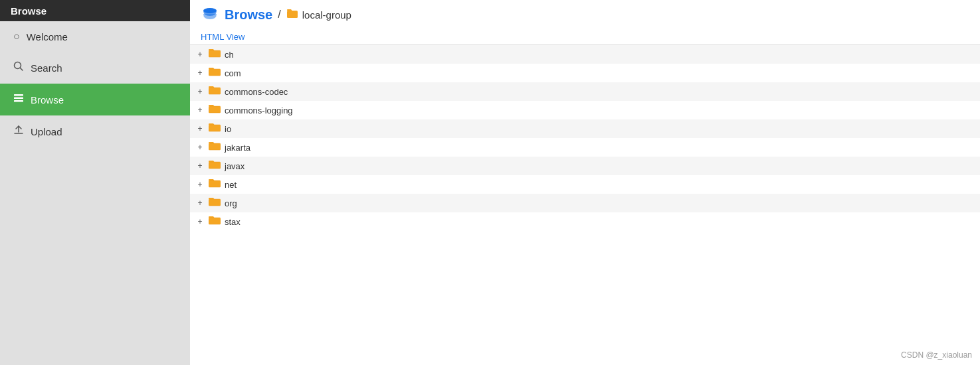  I want to click on sidebar-item-browse-label: Browse, so click(47, 100).